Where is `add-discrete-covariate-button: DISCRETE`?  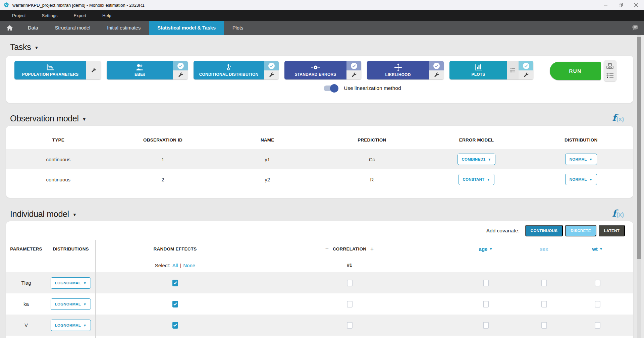 add-discrete-covariate-button: DISCRETE is located at coordinates (581, 231).